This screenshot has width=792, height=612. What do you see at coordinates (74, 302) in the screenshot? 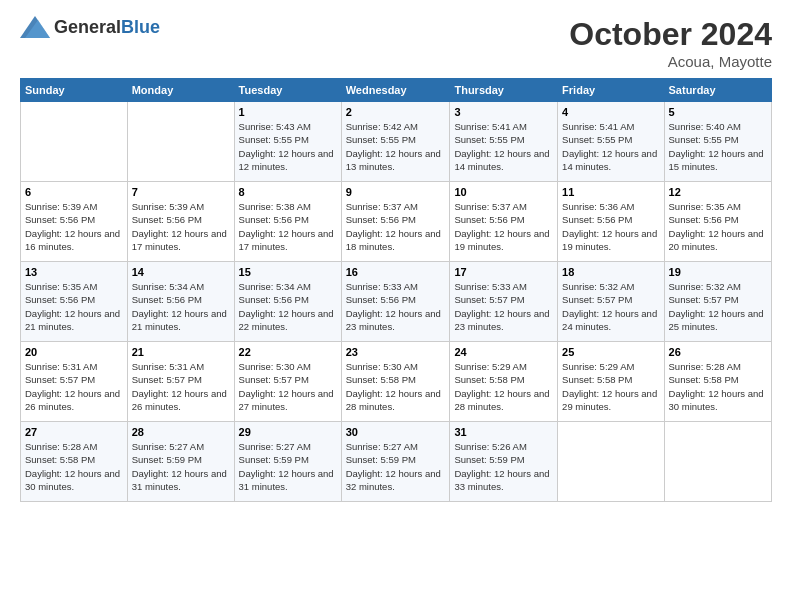
I see `calendar-cell: 13Sunrise: 5:35 AMSunset: 5:56 PMDayligh…` at bounding box center [74, 302].